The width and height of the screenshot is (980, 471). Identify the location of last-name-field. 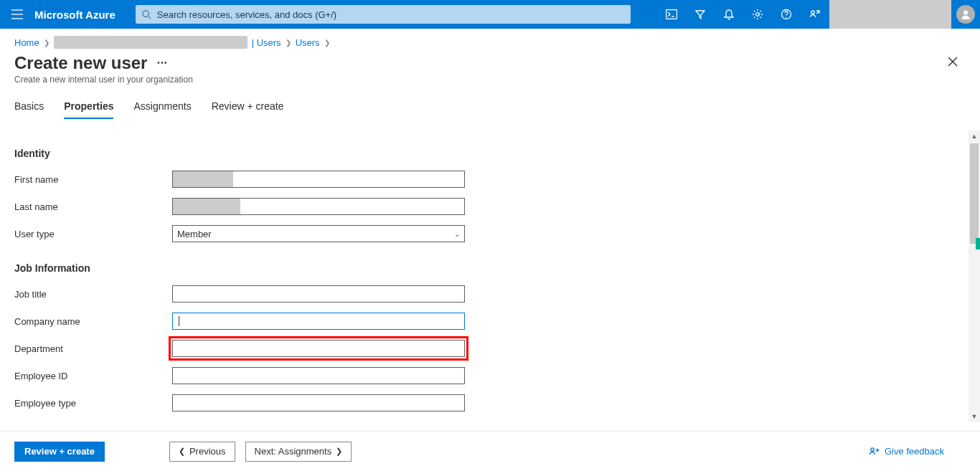
(319, 206).